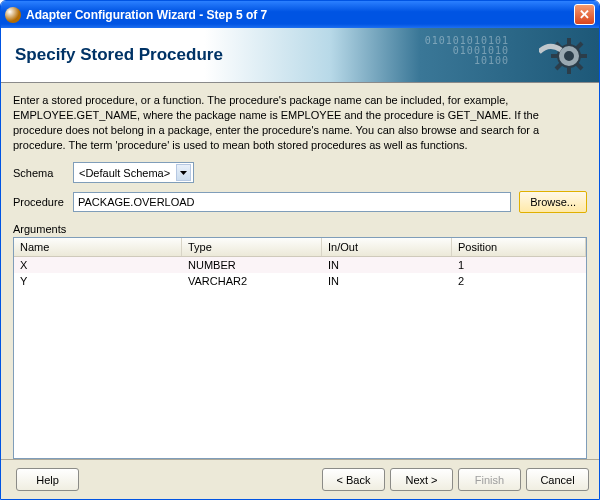 The width and height of the screenshot is (600, 500). What do you see at coordinates (467, 51) in the screenshot?
I see `decorative-digits: 0101010101010100101010100` at bounding box center [467, 51].